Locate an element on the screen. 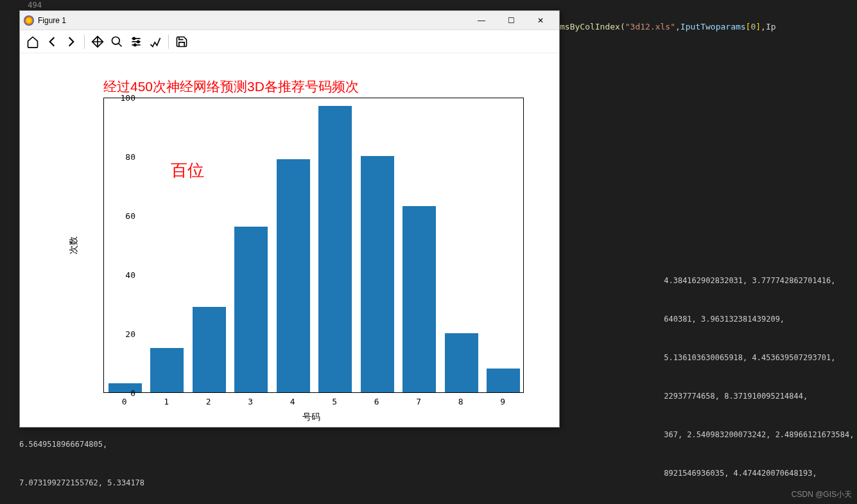 Image resolution: width=857 pixels, height=504 pixels. close-button: ✕ is located at coordinates (541, 21).